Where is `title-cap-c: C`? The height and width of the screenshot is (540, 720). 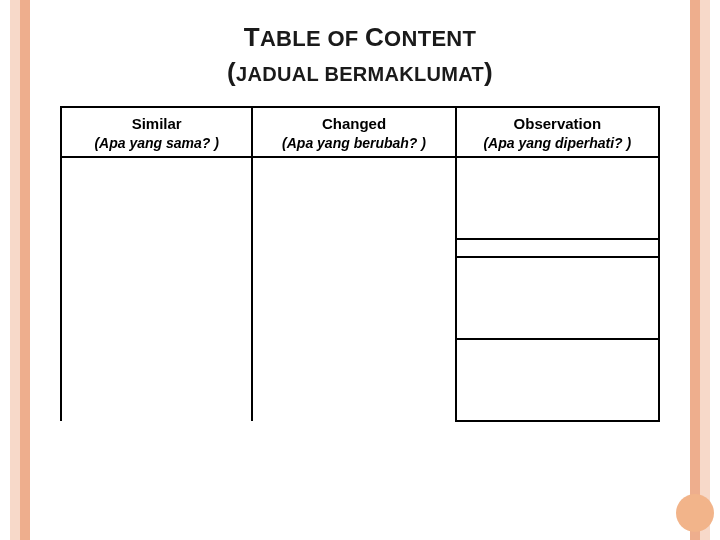
title-cap-c: C is located at coordinates (374, 37).